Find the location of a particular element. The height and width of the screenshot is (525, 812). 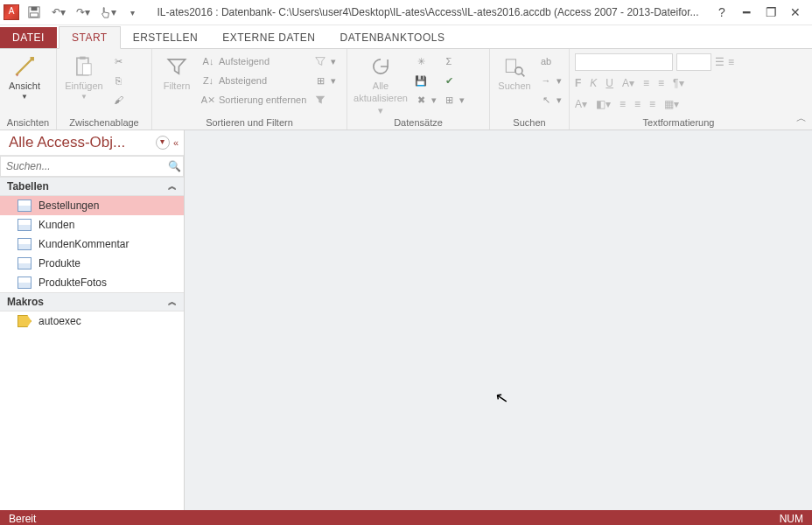

save-record-icon: 💾 is located at coordinates (425, 80).